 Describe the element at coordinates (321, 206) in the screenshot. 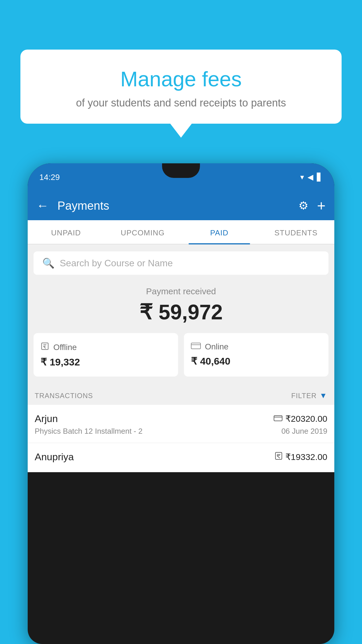

I see `add-button: +` at that location.